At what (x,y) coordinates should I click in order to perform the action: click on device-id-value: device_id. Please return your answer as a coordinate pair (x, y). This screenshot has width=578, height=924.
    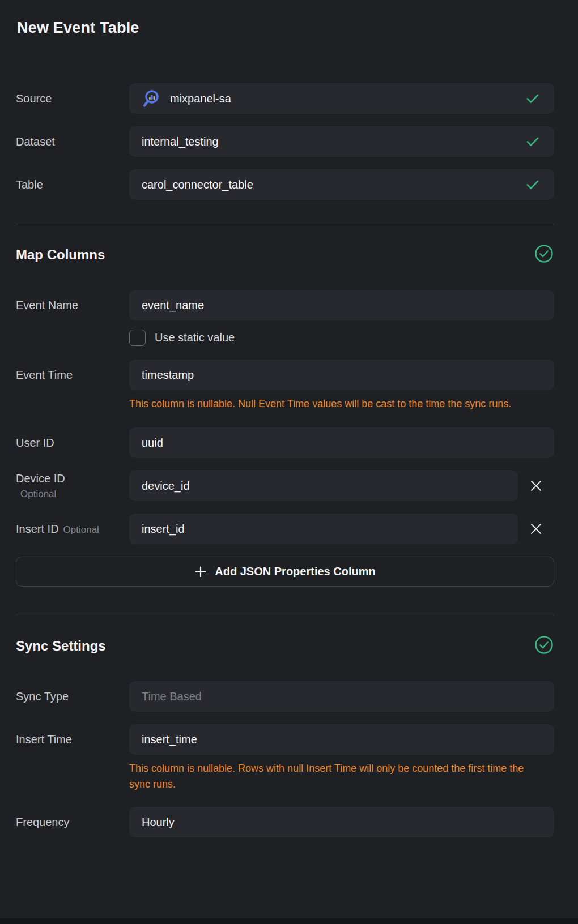
    Looking at the image, I should click on (165, 486).